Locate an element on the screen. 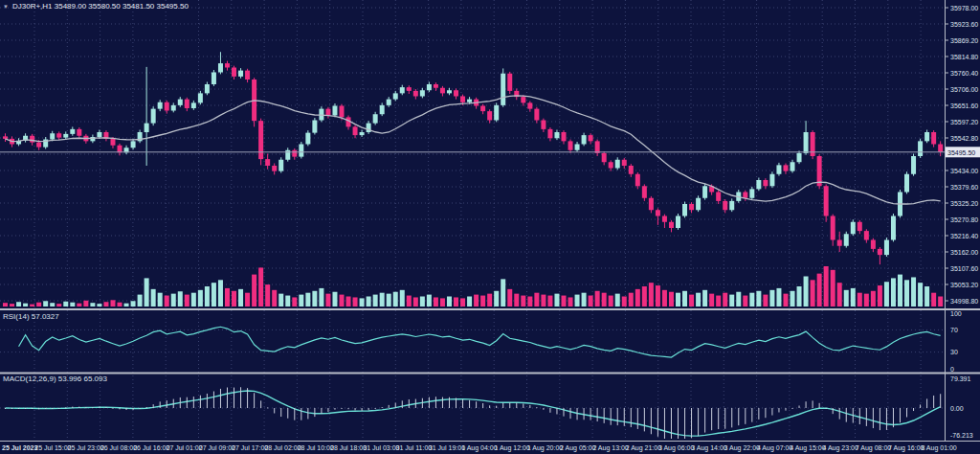 The width and height of the screenshot is (980, 454). svg-text: 2 Aug 05:00 is located at coordinates (578, 448).